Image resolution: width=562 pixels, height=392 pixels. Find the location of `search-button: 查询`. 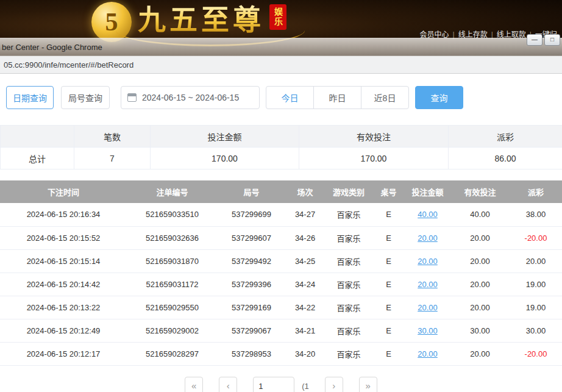

search-button: 查询 is located at coordinates (439, 98).